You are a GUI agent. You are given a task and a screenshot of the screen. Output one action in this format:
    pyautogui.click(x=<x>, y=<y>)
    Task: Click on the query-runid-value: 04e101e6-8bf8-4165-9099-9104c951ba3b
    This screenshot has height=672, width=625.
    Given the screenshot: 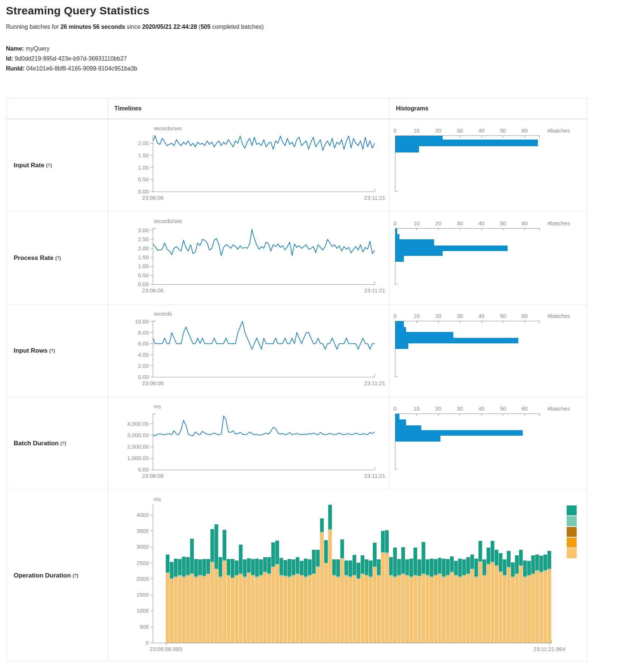 What is the action you would take?
    pyautogui.click(x=82, y=69)
    